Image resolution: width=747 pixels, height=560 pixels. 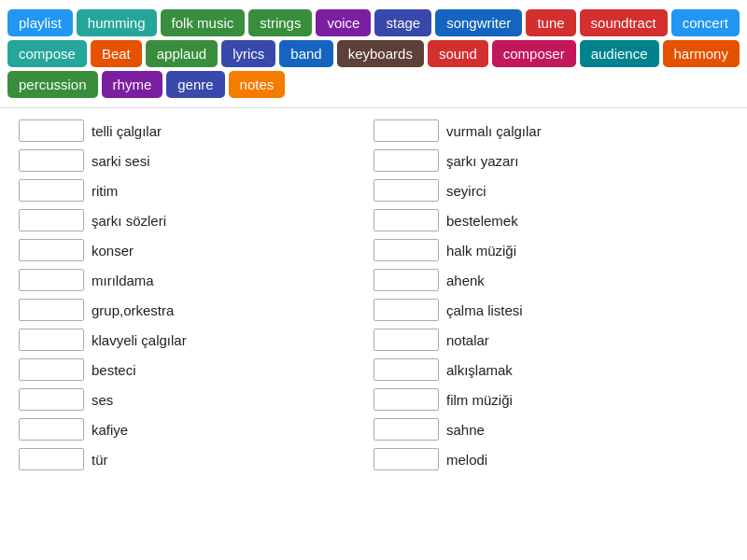 What do you see at coordinates (40, 22) in the screenshot?
I see `word-tag: playlist` at bounding box center [40, 22].